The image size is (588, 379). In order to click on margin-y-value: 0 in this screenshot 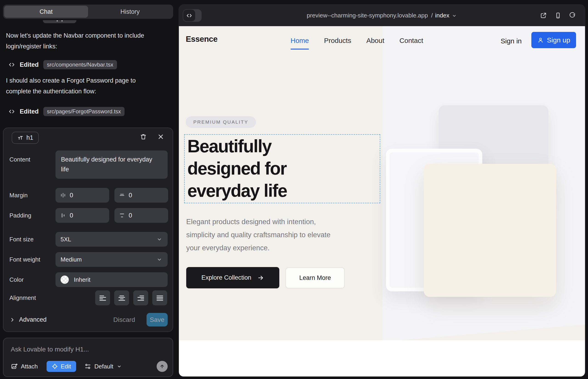, I will do `click(130, 195)`.